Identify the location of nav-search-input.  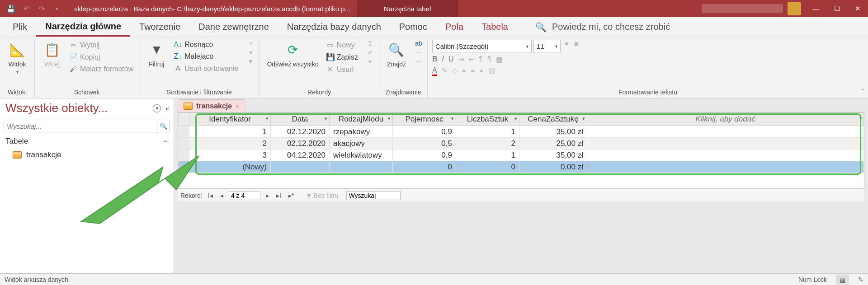
(80, 126).